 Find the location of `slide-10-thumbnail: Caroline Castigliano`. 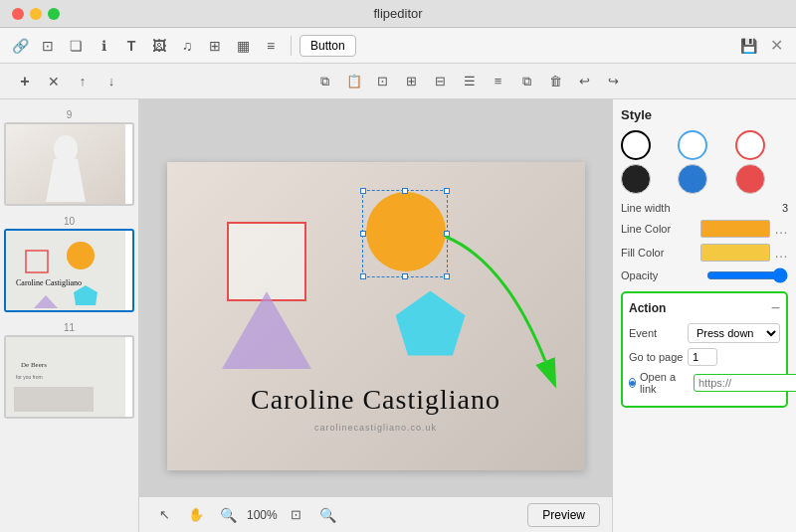

slide-10-thumbnail: Caroline Castigliano is located at coordinates (66, 270).